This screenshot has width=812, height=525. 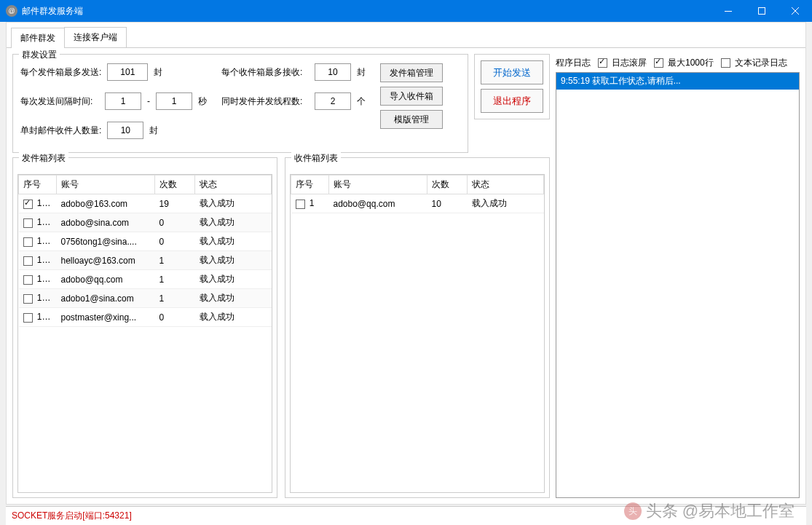 What do you see at coordinates (361, 102) in the screenshot?
I see `concurrent-unit: 个` at bounding box center [361, 102].